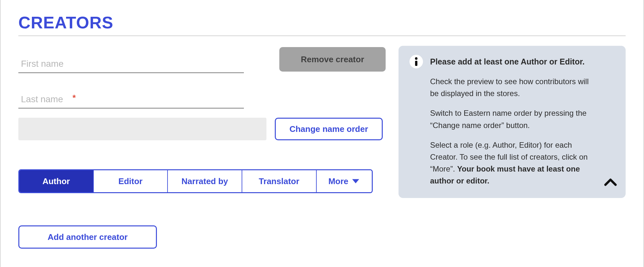  What do you see at coordinates (512, 131) in the screenshot?
I see `info-body: Check the preview to see how contributor…` at bounding box center [512, 131].